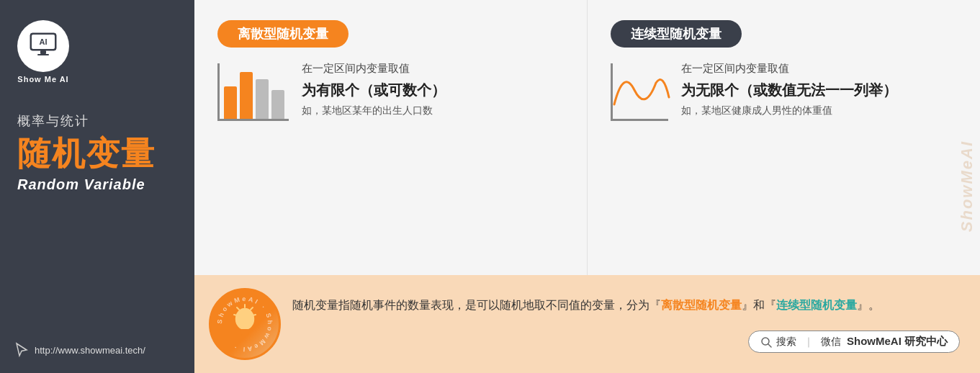 The height and width of the screenshot is (373, 980). What do you see at coordinates (639, 92) in the screenshot?
I see `wave-chart` at bounding box center [639, 92].